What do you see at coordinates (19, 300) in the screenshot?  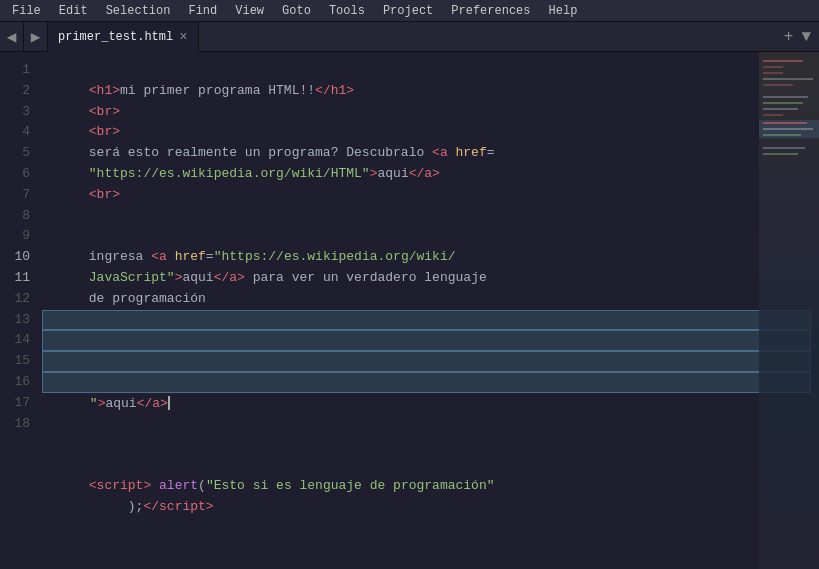 I see `line-num-12: 12` at bounding box center [19, 300].